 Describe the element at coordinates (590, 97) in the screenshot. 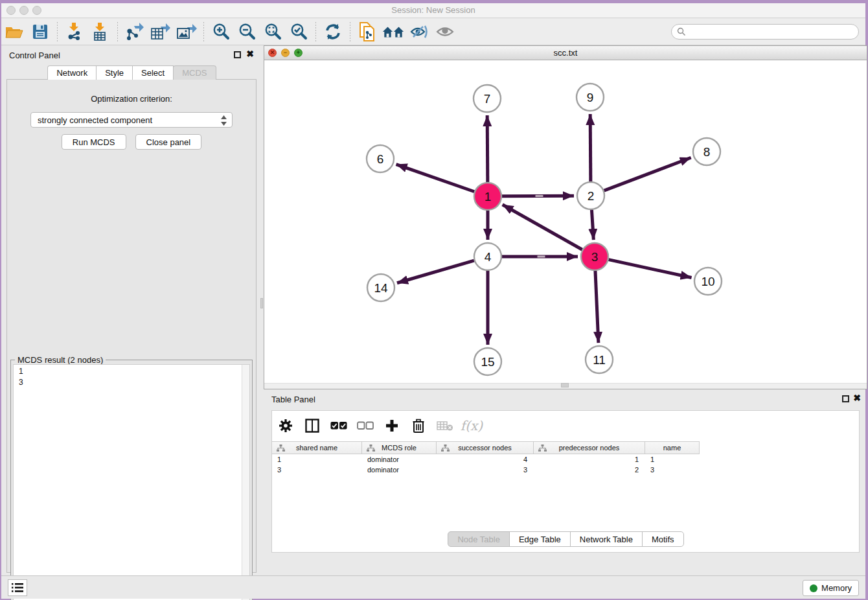

I see `graph-node-9: 9` at that location.